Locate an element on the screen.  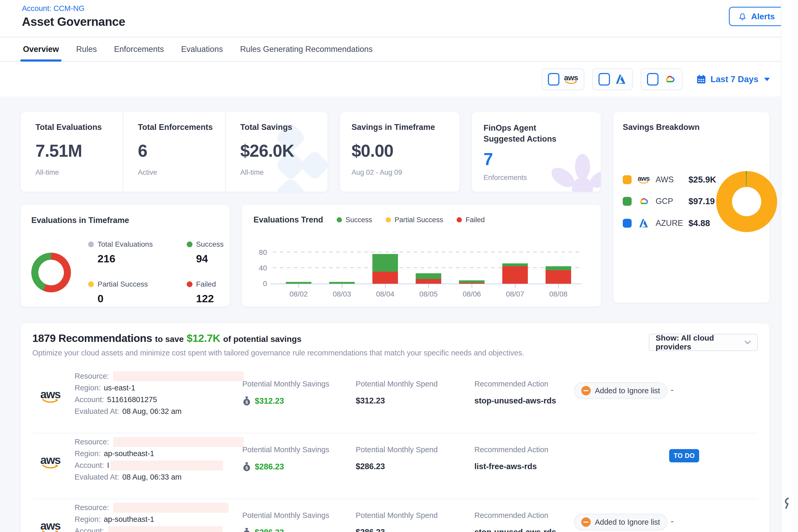
legend-item-aws: aws AWS $25.9K is located at coordinates (669, 180).